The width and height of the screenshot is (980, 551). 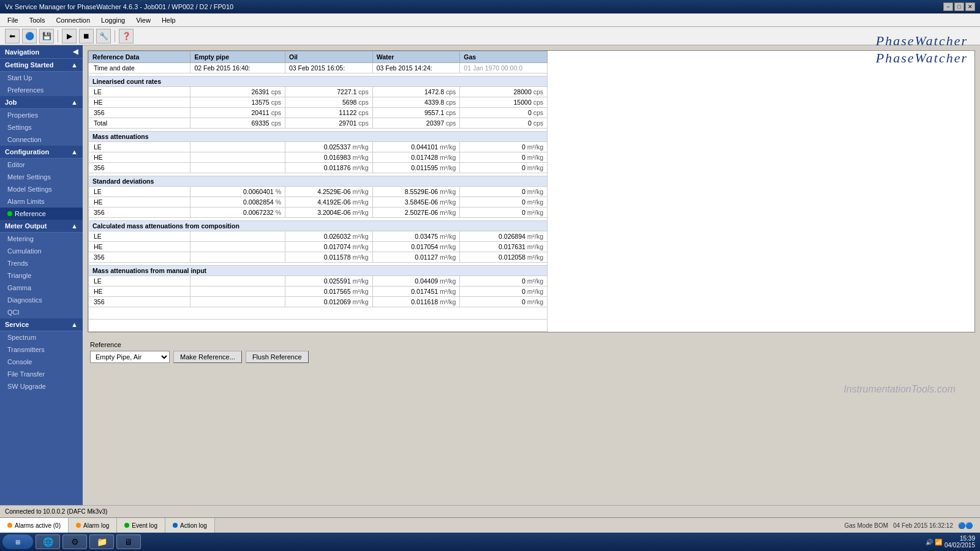 I want to click on make-reference-button: Make Reference..., so click(x=208, y=357).